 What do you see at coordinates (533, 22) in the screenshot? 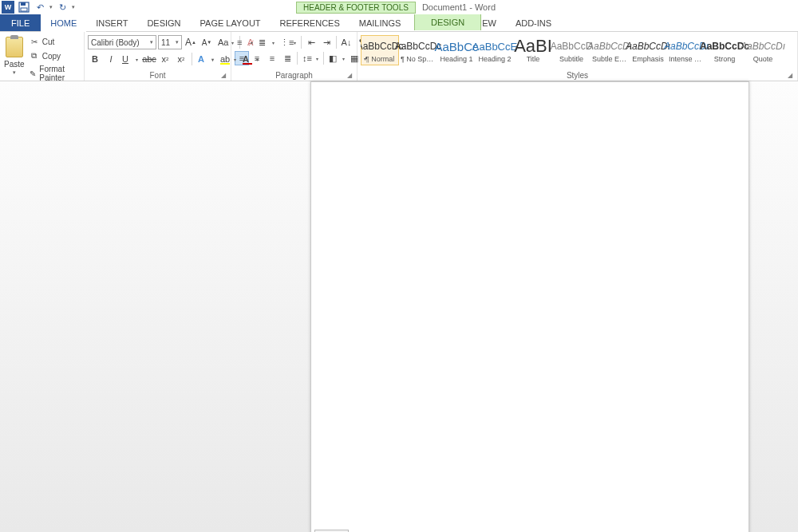
I see `tab-addins: ADD-INS` at bounding box center [533, 22].